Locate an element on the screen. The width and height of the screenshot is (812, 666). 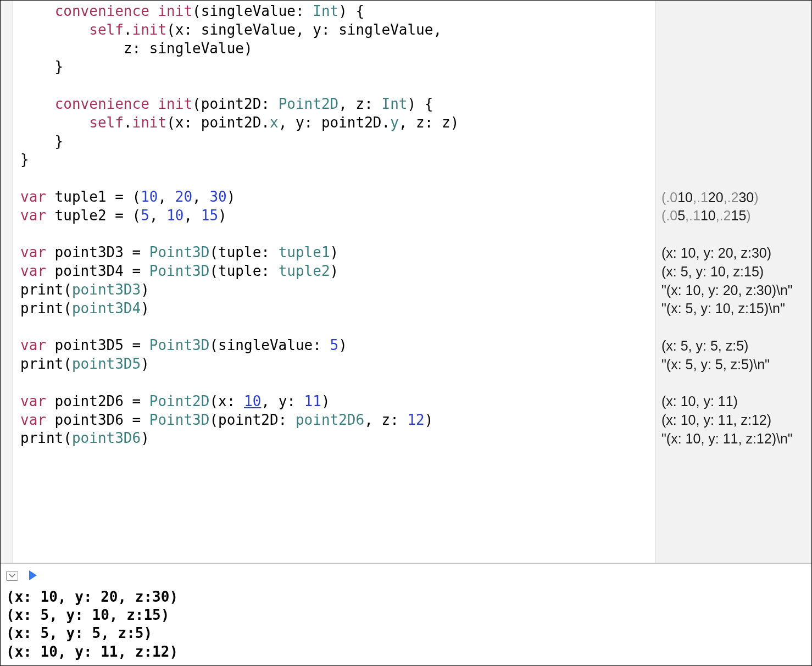
code-line: var point3D5 = Point3D(singleValue: 5) is located at coordinates (336, 346).